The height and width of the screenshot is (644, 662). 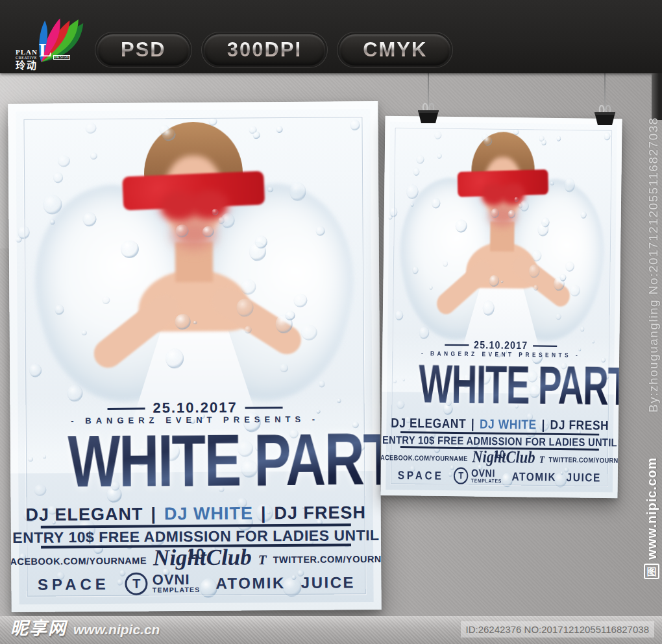 I want to click on event-date: 25.10.2017, so click(x=195, y=409).